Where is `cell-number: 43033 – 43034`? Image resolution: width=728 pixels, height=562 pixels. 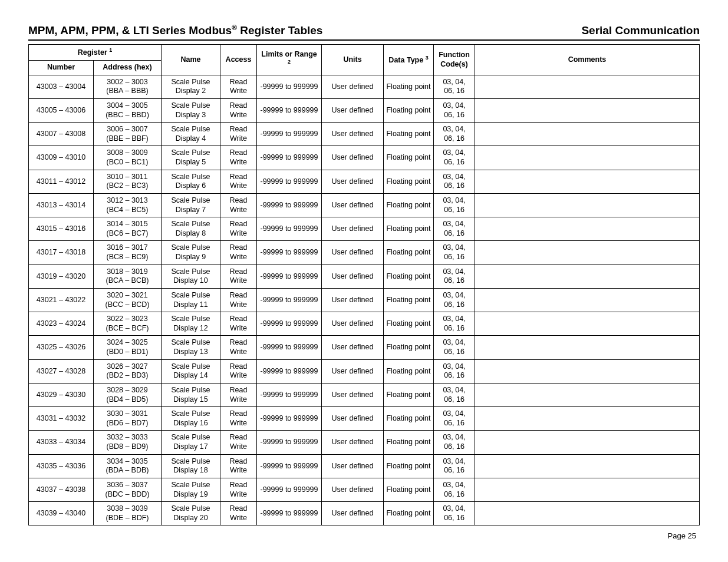
cell-number: 43033 – 43034 is located at coordinates (61, 442).